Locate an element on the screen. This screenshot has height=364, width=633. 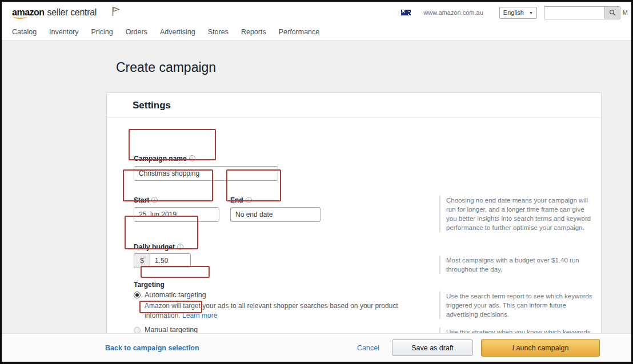
clipped-menu-text: M is located at coordinates (625, 13).